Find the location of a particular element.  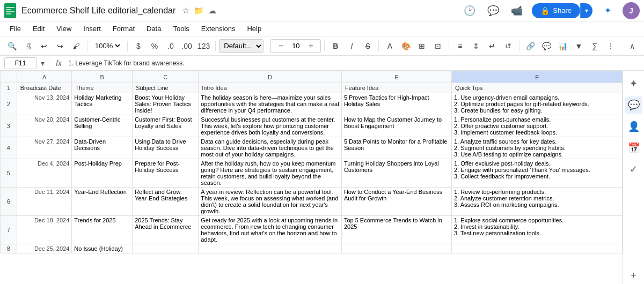

side-add-icon: + is located at coordinates (634, 275).